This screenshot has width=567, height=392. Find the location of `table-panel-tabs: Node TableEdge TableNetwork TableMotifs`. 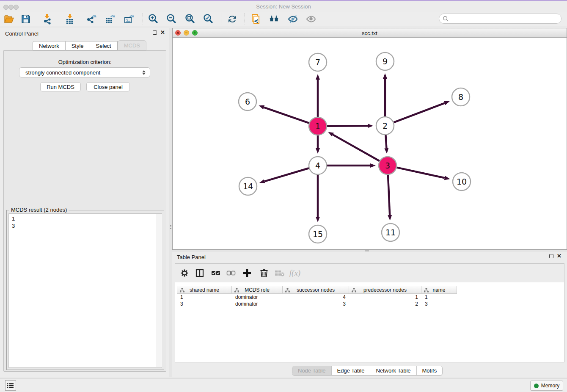

table-panel-tabs: Node TableEdge TableNetwork TableMotifs is located at coordinates (367, 371).